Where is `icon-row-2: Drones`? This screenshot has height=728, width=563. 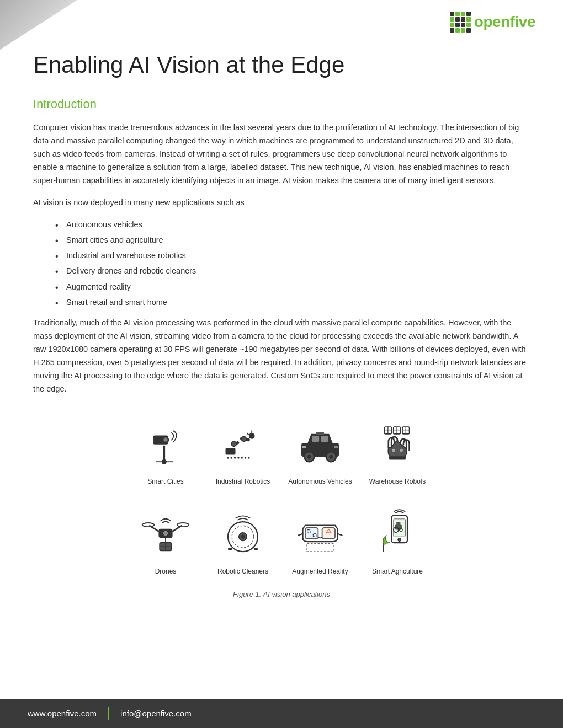 icon-row-2: Drones is located at coordinates (282, 539).